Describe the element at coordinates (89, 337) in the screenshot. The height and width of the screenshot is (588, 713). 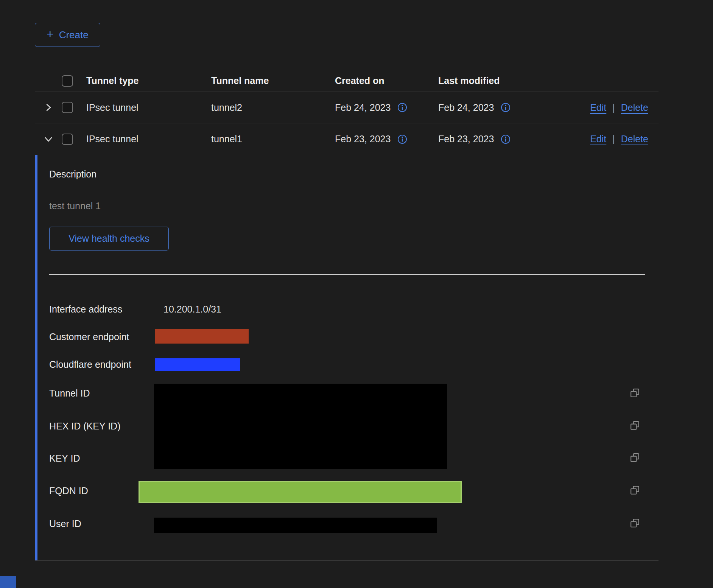
I see `customer-endpoint-label: Customer endpoint` at that location.